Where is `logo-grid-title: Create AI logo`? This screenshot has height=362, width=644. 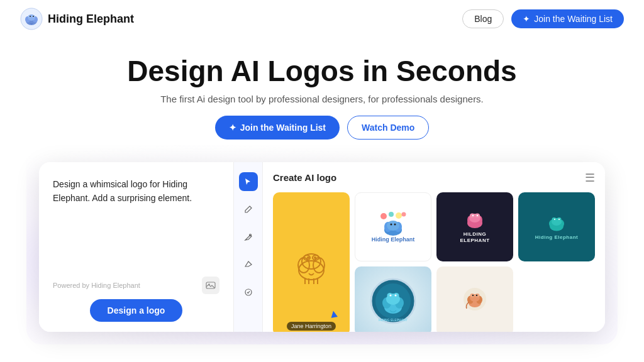
logo-grid-title: Create AI logo is located at coordinates (304, 177).